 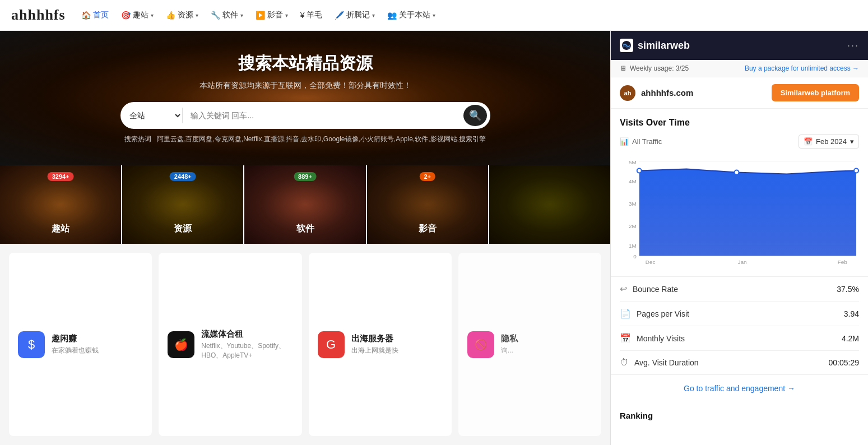 I want to click on promo-streaming: 🍎 流媒体合租 Netflix、Youtube、Spotify、HBO、Appl…, so click(x=230, y=344).